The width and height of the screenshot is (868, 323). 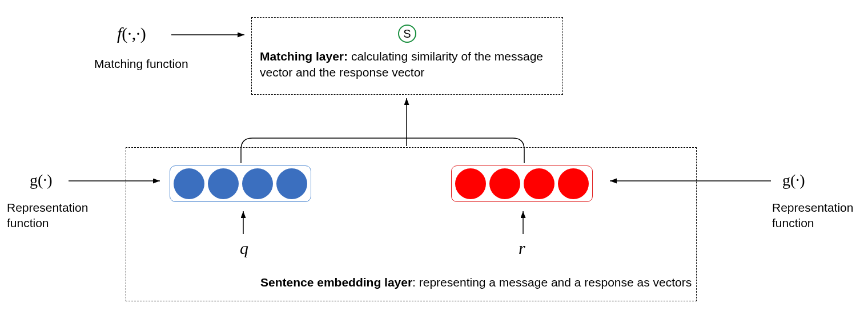 What do you see at coordinates (131, 34) in the screenshot?
I see `matching-function-symbol: f(·,·)` at bounding box center [131, 34].